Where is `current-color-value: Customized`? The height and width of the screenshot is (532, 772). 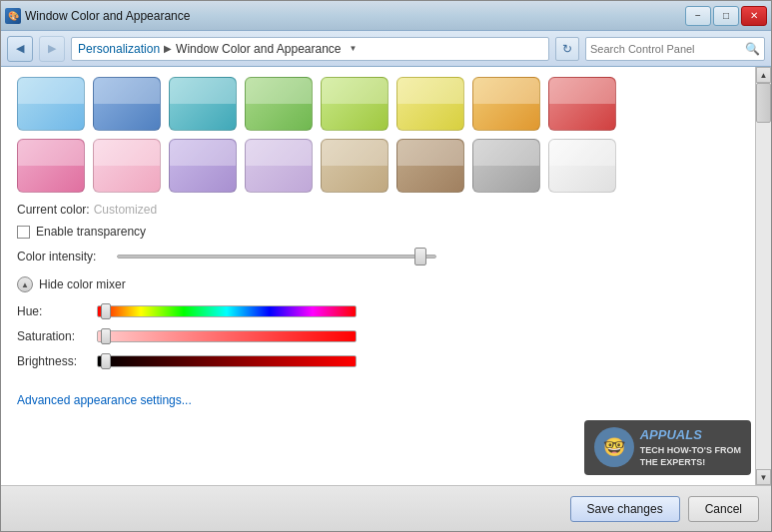
current-color-value: Customized is located at coordinates (126, 210).